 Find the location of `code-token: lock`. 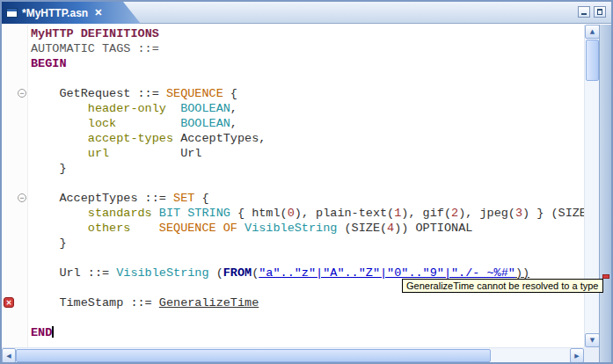

code-token: lock is located at coordinates (102, 123).